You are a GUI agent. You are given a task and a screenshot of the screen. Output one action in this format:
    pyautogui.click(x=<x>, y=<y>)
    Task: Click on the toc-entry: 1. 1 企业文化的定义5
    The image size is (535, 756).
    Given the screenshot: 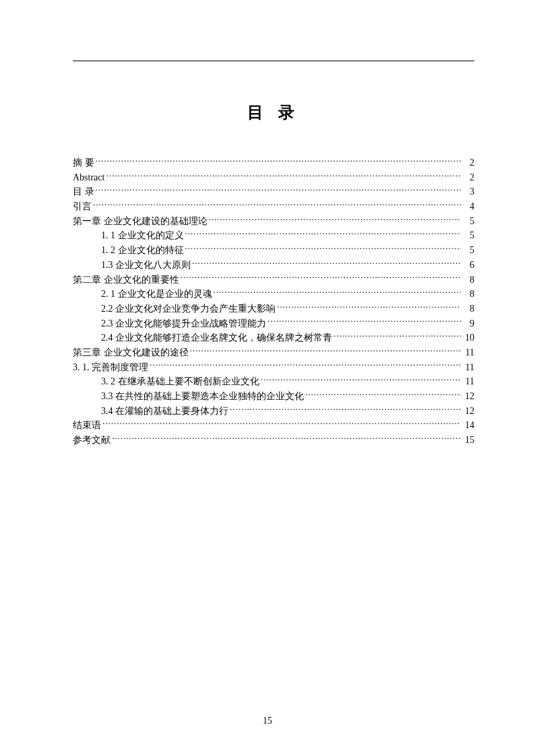 What is the action you would take?
    pyautogui.click(x=274, y=236)
    